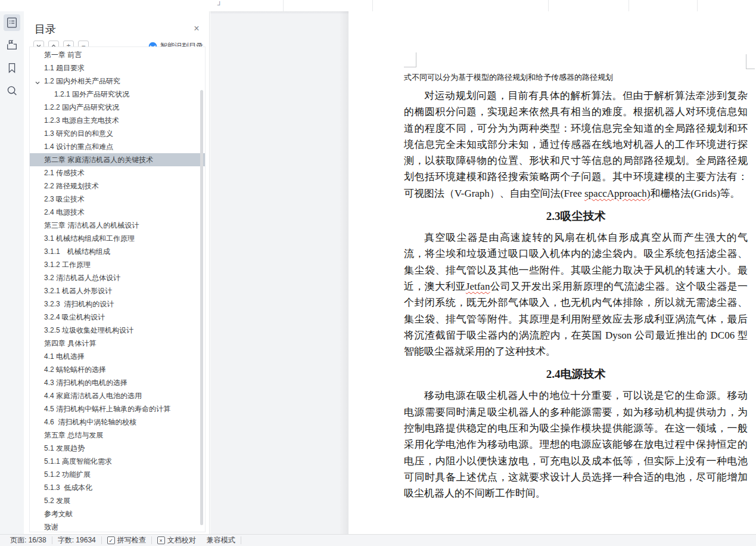  What do you see at coordinates (12, 91) in the screenshot?
I see `search-pane-icon` at bounding box center [12, 91].